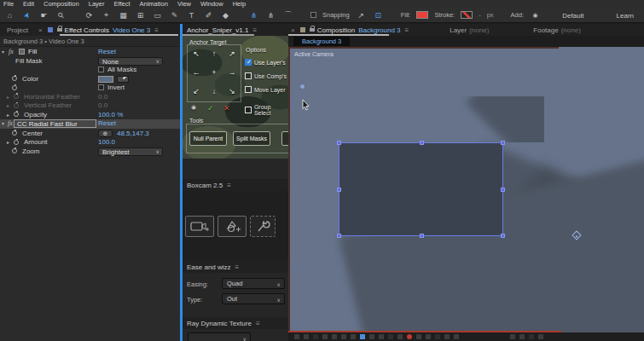 The height and width of the screenshot is (341, 644). Describe the element at coordinates (41, 31) in the screenshot. I see `close-icon: ×` at that location.